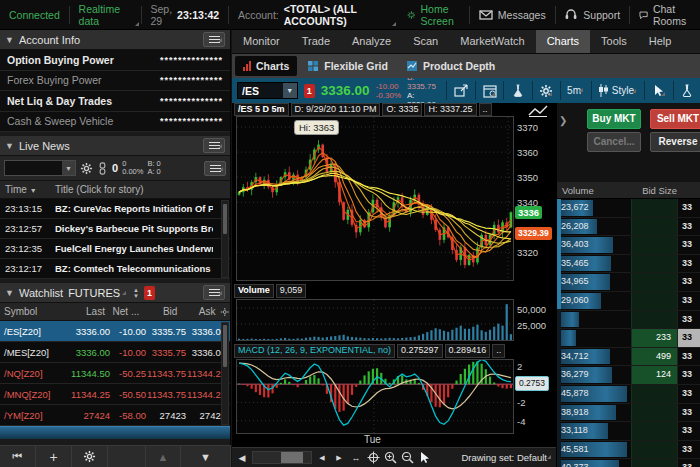 The image size is (700, 467). Describe the element at coordinates (115, 293) in the screenshot. I see `watchlist-header: ▼ Watchlist FUTURES ▲▼ 1` at that location.